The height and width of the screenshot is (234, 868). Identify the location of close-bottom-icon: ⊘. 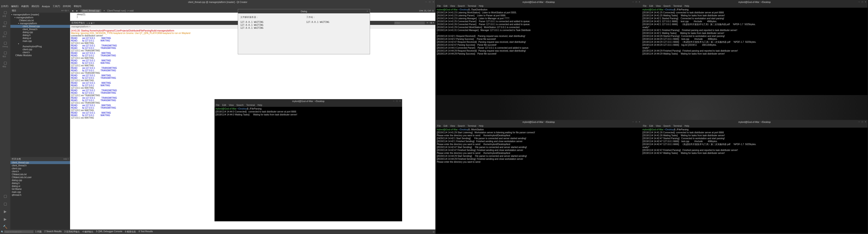
(433, 232).